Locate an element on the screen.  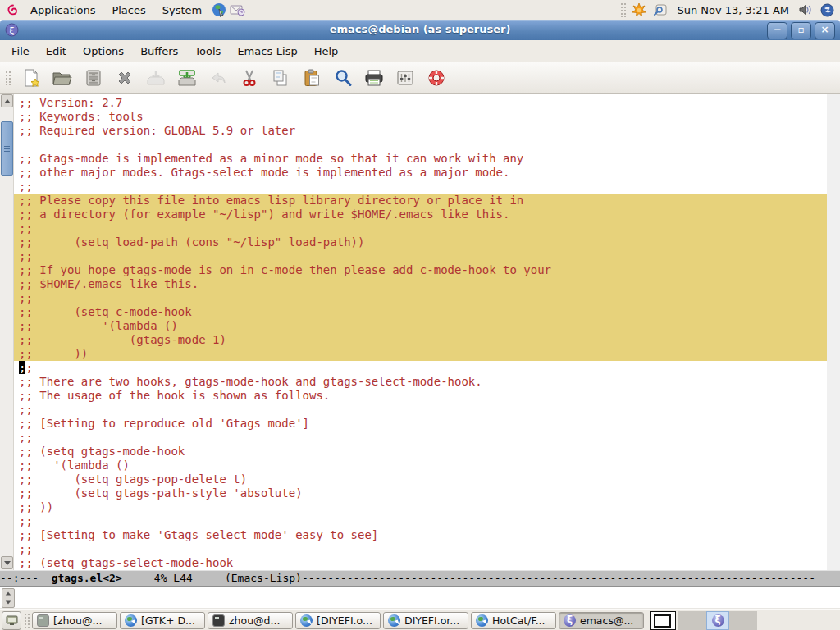
debian-logo-icon is located at coordinates (13, 10).